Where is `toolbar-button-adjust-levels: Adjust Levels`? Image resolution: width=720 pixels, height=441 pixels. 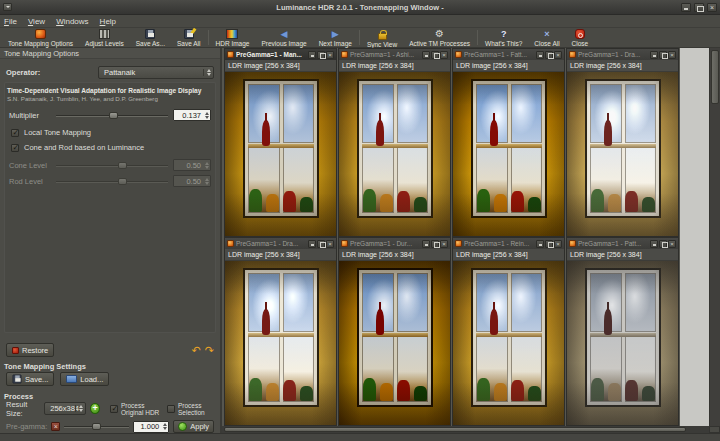
toolbar-button-adjust-levels: Adjust Levels is located at coordinates (104, 38).